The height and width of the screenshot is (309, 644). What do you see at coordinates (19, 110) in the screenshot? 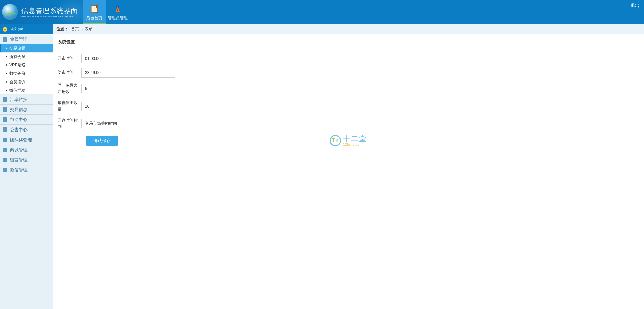
I see `sec-trade-info-label: 交易信息` at bounding box center [19, 110].